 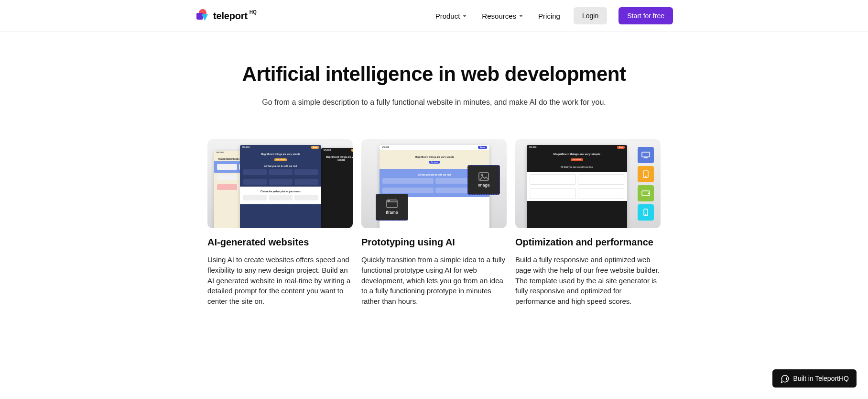 I want to click on brand-mark-icon, so click(x=203, y=16).